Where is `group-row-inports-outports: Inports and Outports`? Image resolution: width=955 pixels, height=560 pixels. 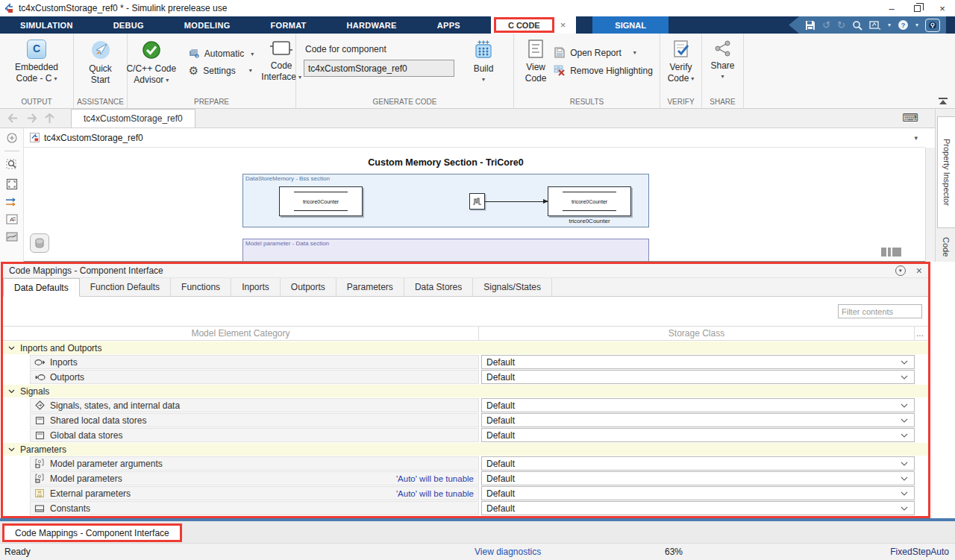
group-row-inports-outports: Inports and Outports is located at coordinates (466, 347).